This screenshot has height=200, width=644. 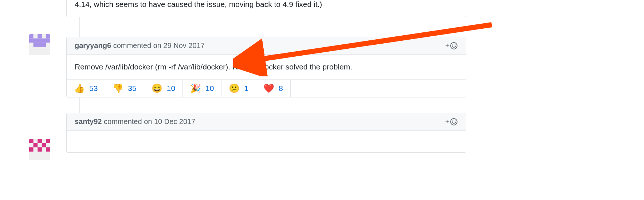 I want to click on reactions-bar: 👍53👎35😄10🎉10😕1❤️8, so click(x=266, y=88).